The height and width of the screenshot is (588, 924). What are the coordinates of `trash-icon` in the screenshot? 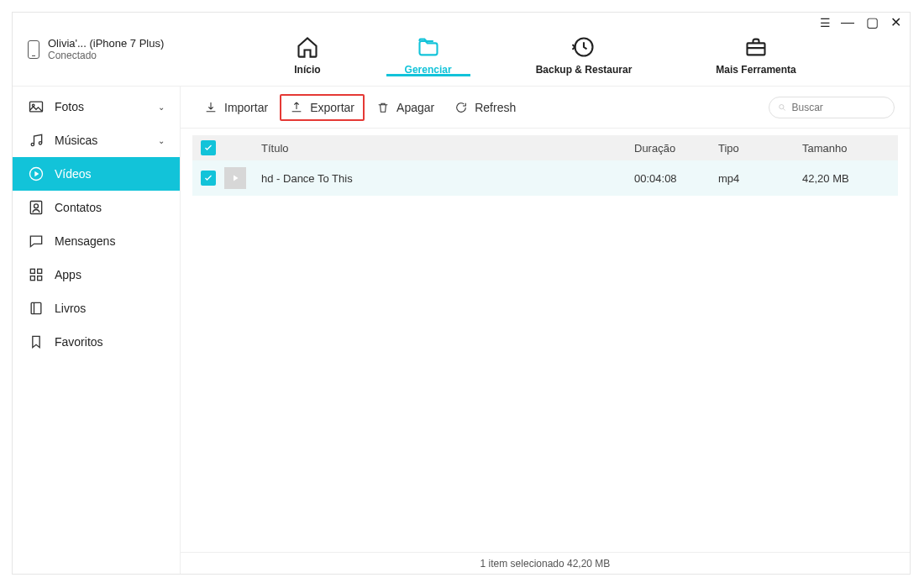 It's located at (383, 108).